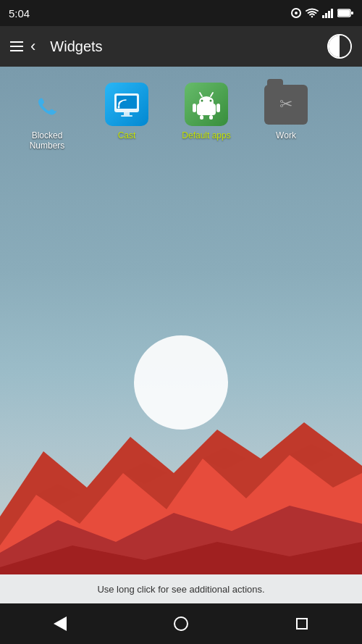  I want to click on status-icons, so click(321, 13).